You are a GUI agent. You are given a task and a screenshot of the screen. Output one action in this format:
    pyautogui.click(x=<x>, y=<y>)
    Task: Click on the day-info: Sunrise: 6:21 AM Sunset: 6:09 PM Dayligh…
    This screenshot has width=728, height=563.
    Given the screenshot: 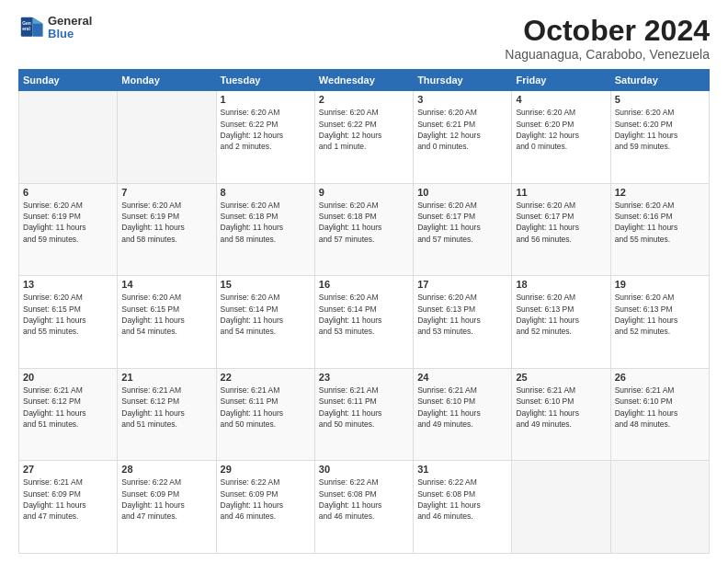 What is the action you would take?
    pyautogui.click(x=68, y=499)
    